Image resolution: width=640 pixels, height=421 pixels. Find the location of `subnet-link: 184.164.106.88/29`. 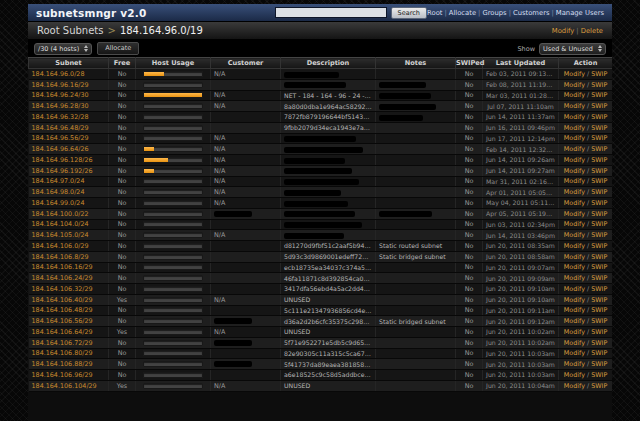

subnet-link: 184.164.106.88/29 is located at coordinates (62, 364).